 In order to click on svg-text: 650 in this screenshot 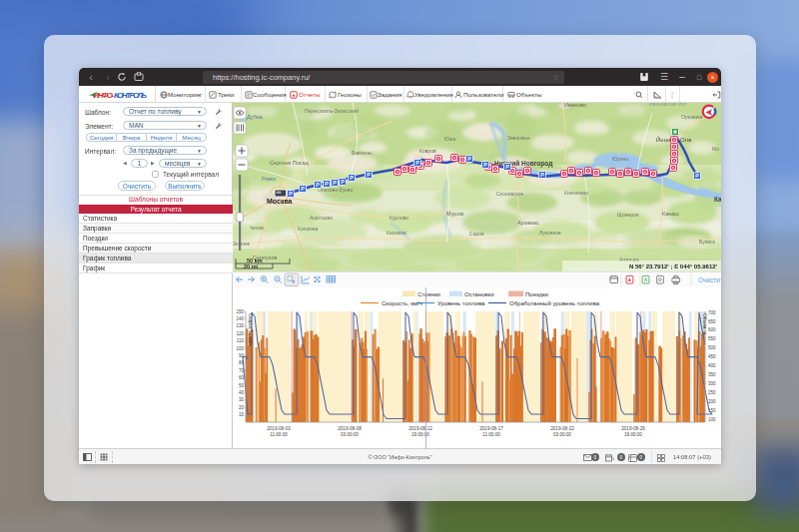, I will do `click(712, 321)`.